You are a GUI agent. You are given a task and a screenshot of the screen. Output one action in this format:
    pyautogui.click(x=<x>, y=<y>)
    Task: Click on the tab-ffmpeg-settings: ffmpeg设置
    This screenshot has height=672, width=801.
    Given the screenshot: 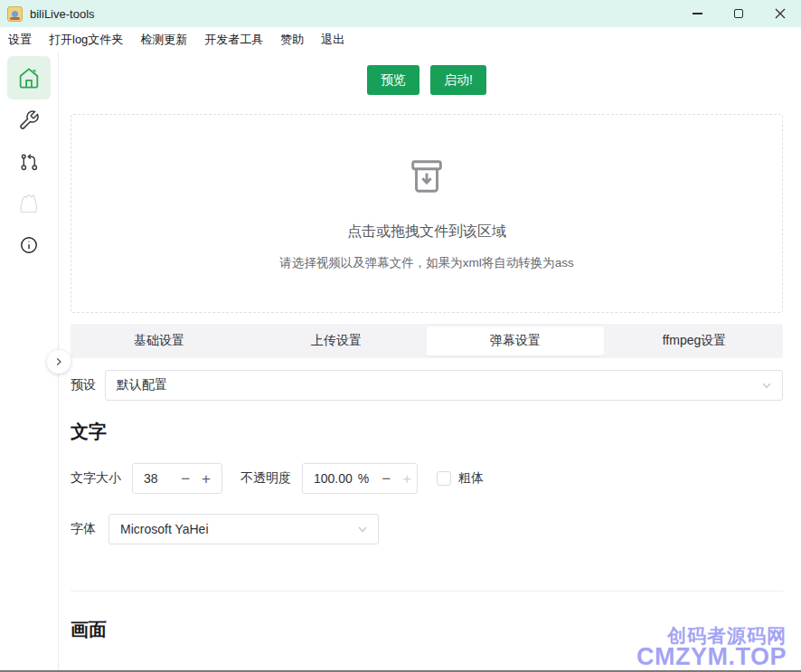 What is the action you would take?
    pyautogui.click(x=694, y=341)
    